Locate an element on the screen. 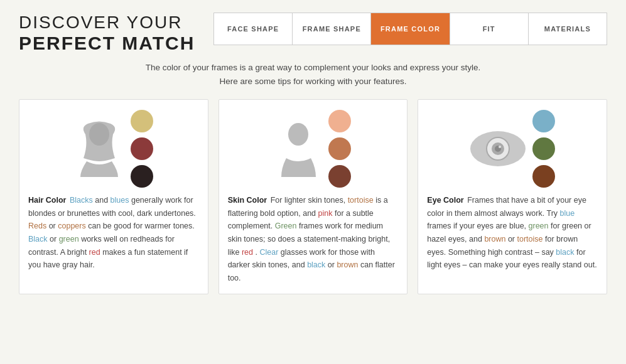  female-silhouette is located at coordinates (99, 149).